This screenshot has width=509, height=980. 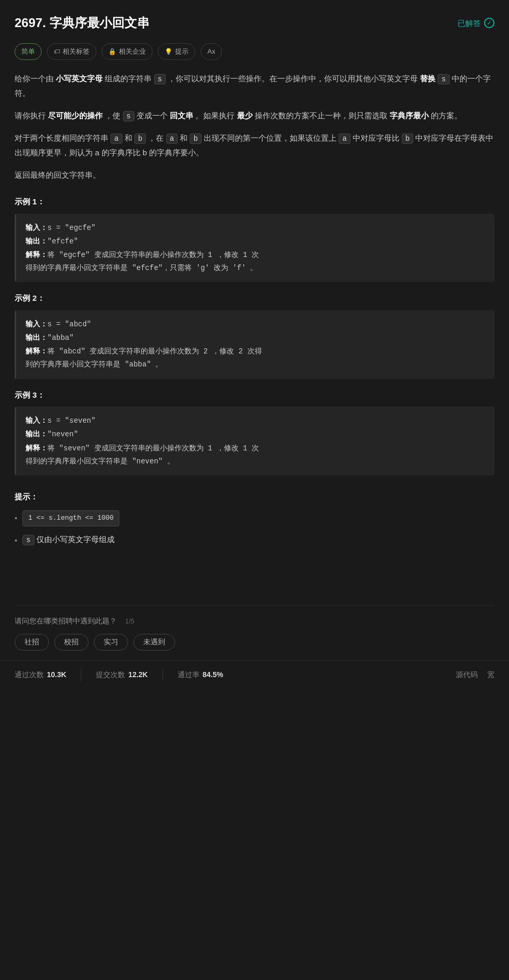 What do you see at coordinates (254, 298) in the screenshot?
I see `example2-title: 示例 2：` at bounding box center [254, 298].